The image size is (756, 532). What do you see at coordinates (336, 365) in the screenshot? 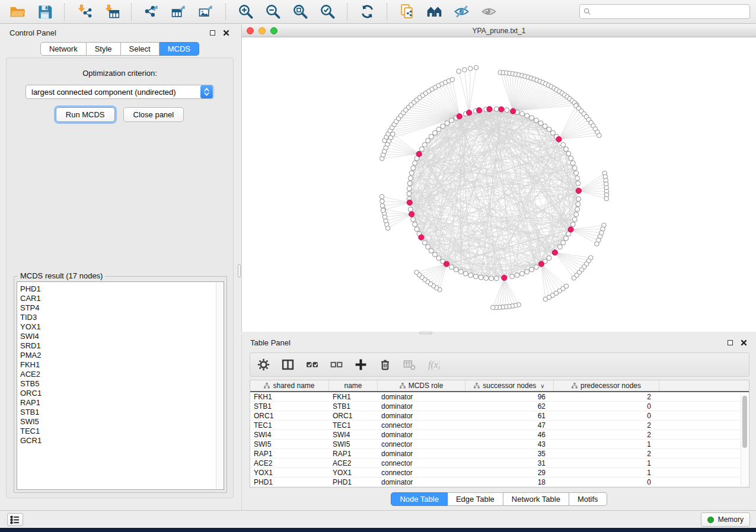
I see `deselect-all-rows-icon` at bounding box center [336, 365].